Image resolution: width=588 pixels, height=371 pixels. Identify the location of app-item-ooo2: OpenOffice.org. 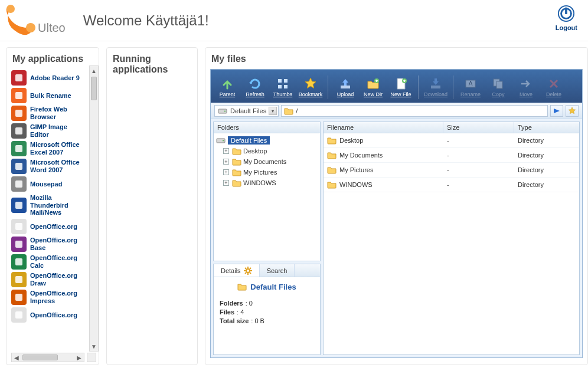
(47, 315).